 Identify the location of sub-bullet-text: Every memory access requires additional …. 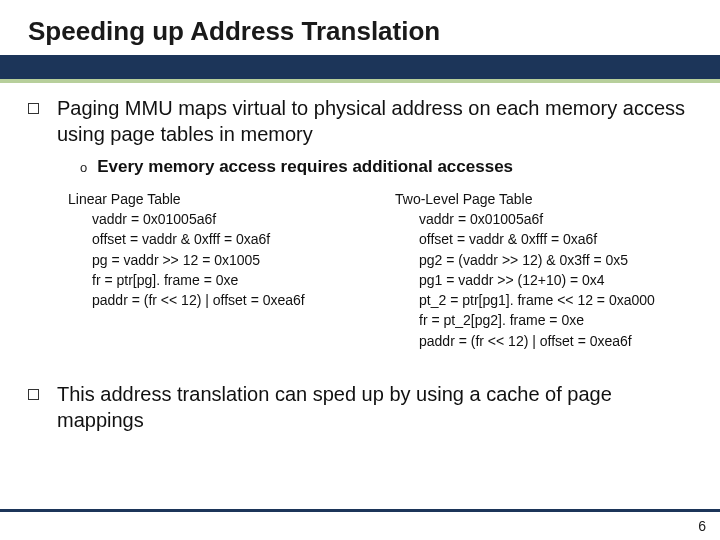
(305, 167).